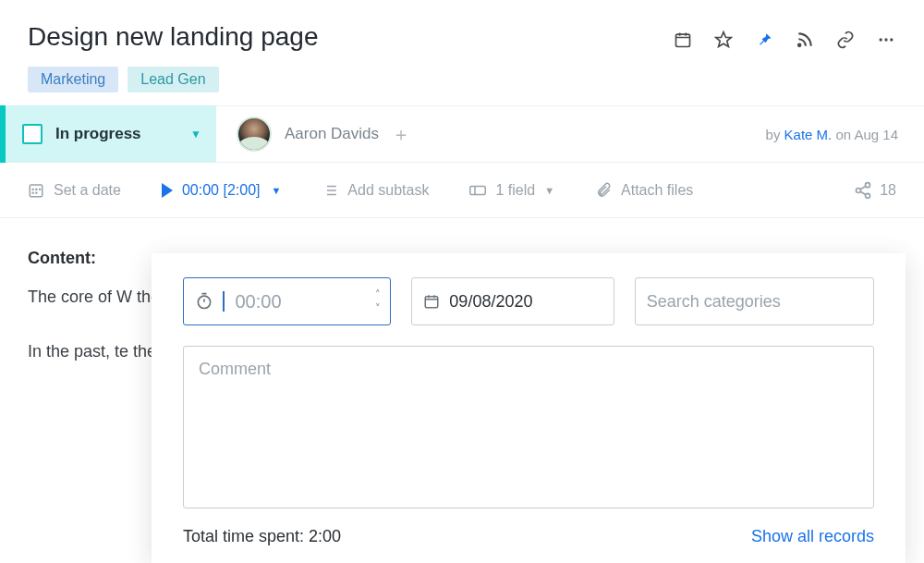  What do you see at coordinates (286, 301) in the screenshot?
I see `time-input-field: ˄ ˅` at bounding box center [286, 301].